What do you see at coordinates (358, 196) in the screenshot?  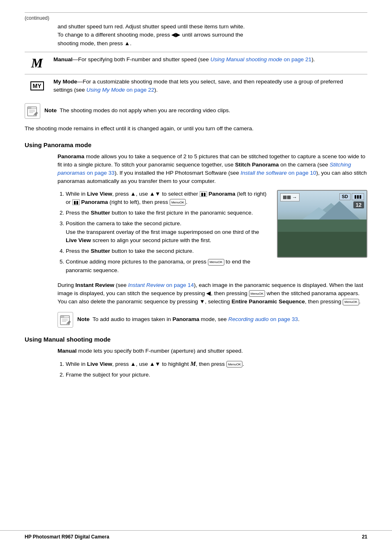 I see `battery-badge: ▮▮▮` at bounding box center [358, 196].